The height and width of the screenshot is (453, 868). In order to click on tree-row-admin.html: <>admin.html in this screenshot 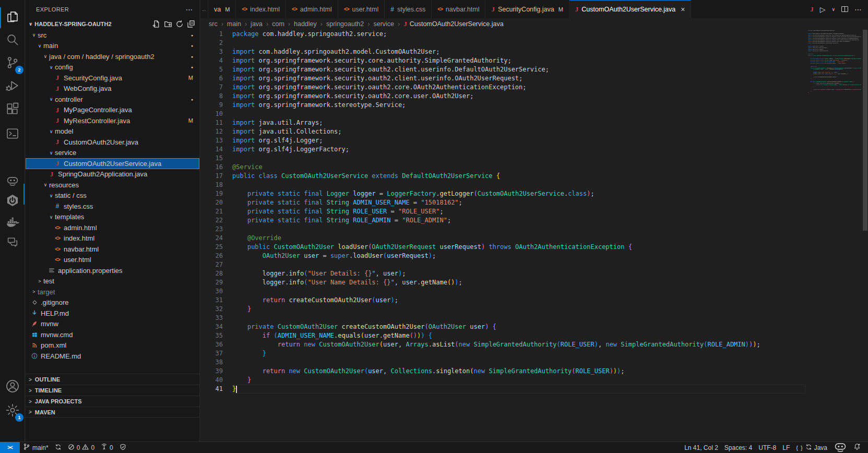, I will do `click(113, 228)`.